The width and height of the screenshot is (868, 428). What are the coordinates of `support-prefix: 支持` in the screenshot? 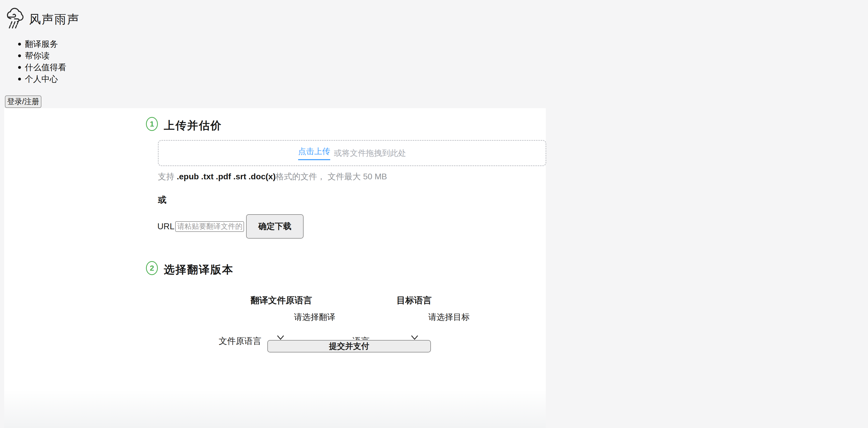 It's located at (167, 177).